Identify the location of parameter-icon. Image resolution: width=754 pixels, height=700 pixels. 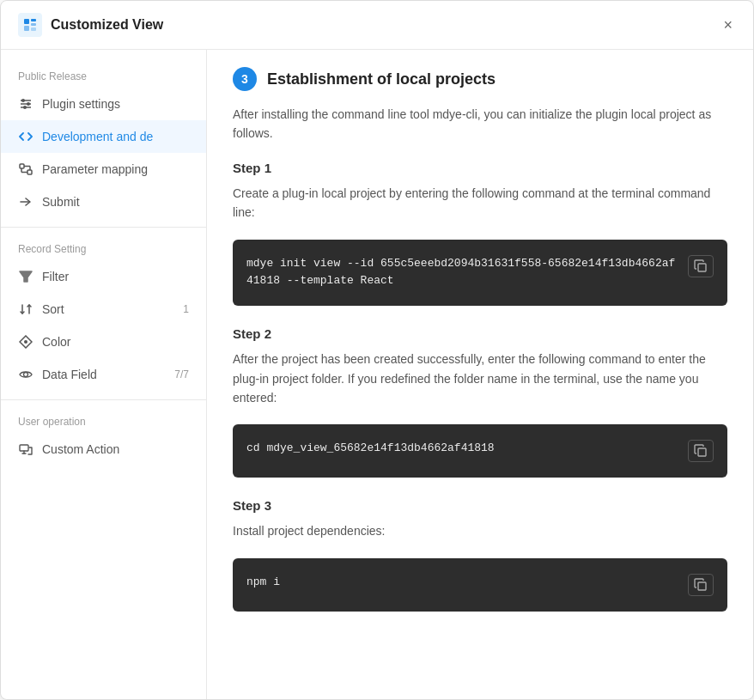
(26, 169).